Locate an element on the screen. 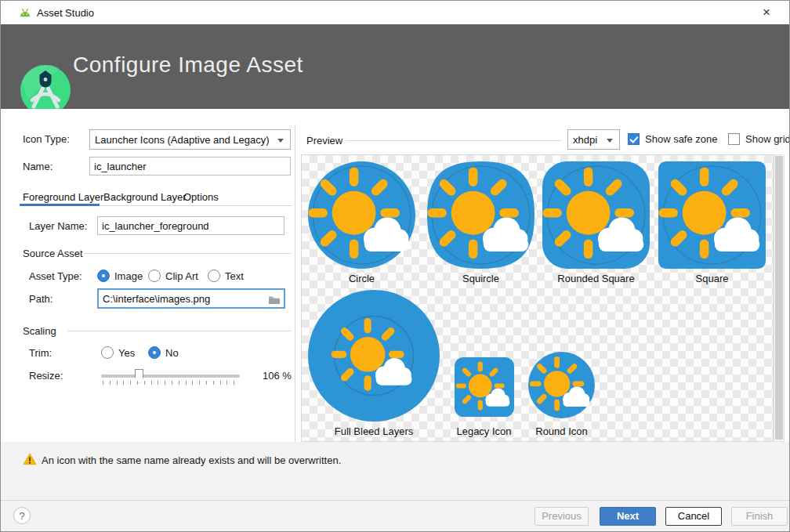 The height and width of the screenshot is (532, 790). preview-line is located at coordinates (454, 141).